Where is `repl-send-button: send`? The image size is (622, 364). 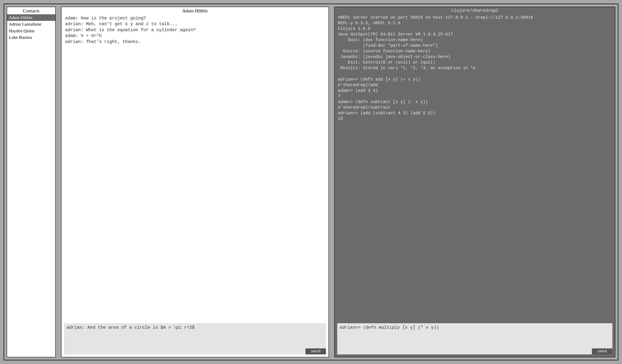
repl-send-button: send is located at coordinates (602, 351).